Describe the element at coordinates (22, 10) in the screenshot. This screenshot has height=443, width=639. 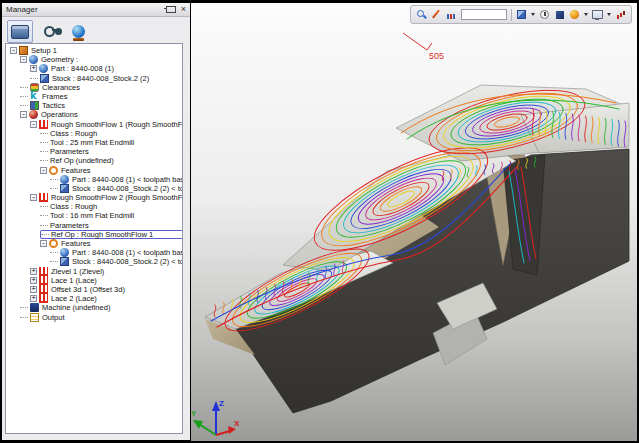
I see `panel-title: Manager` at that location.